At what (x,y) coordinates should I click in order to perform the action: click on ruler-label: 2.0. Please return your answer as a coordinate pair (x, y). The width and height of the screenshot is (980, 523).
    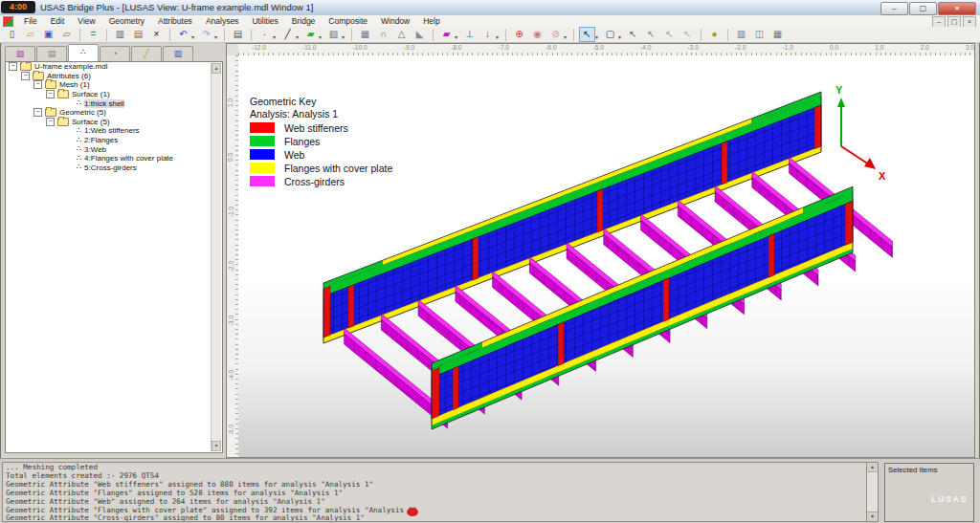
    Looking at the image, I should click on (924, 50).